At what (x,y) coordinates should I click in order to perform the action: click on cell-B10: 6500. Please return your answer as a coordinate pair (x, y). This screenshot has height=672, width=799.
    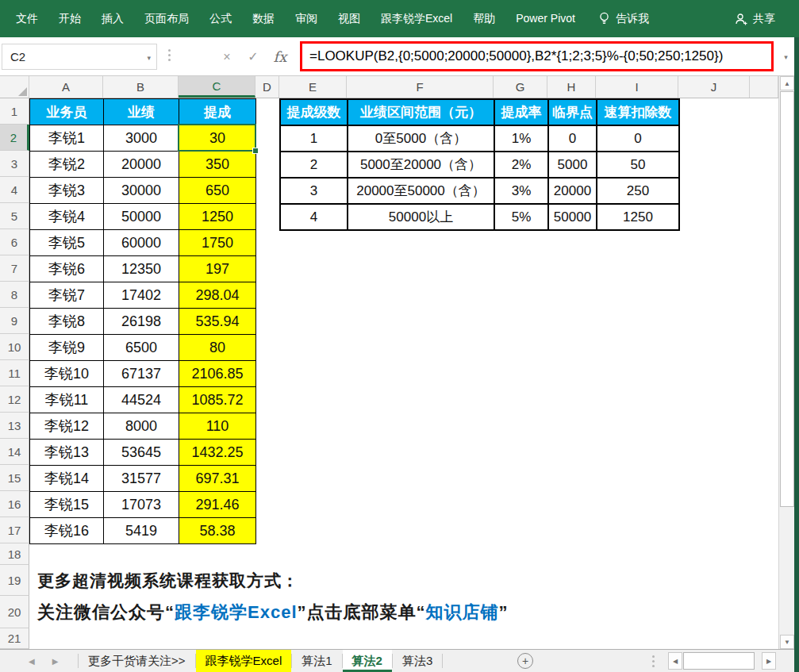
    Looking at the image, I should click on (141, 348).